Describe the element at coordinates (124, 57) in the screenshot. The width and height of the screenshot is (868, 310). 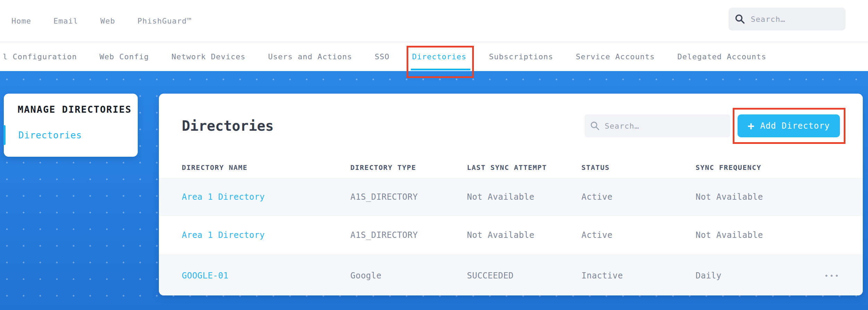
I see `tab-web-config: Web Config` at that location.